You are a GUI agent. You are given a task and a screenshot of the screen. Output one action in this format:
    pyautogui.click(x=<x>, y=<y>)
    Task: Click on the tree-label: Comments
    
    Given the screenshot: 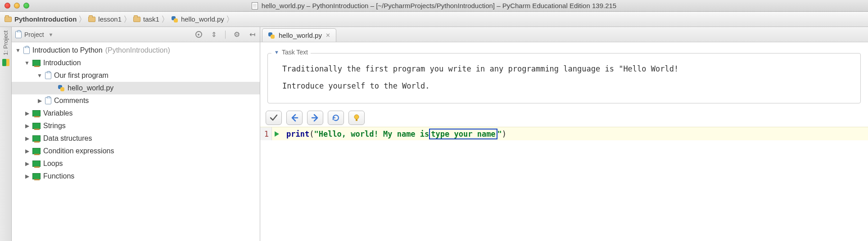 What is the action you would take?
    pyautogui.click(x=71, y=101)
    